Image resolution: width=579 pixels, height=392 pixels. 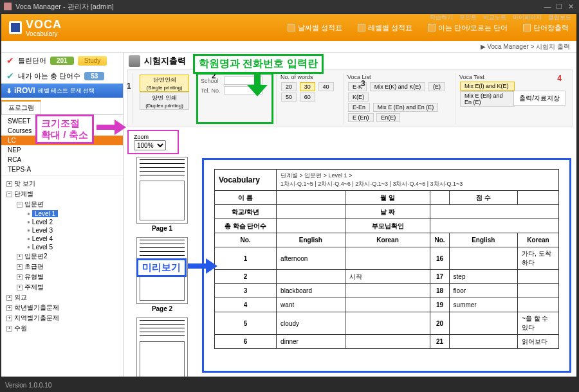 I want to click on vl-een2: E (En), so click(x=361, y=118).